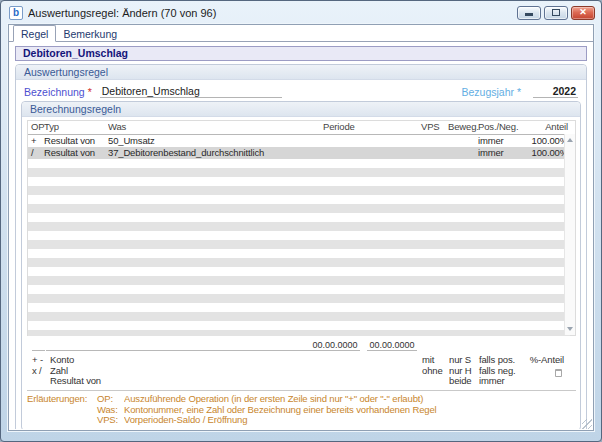 This screenshot has height=442, width=602. Describe the element at coordinates (110, 400) in the screenshot. I see `note-key: OP:` at that location.